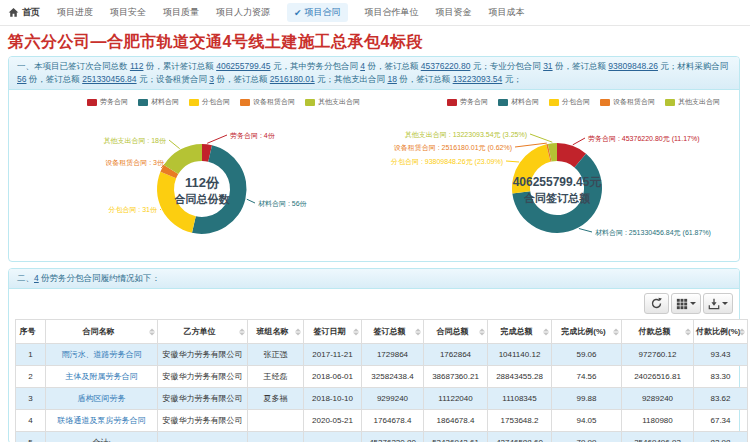 The image size is (750, 442). What do you see at coordinates (688, 304) in the screenshot?
I see `table-toolbar` at bounding box center [688, 304].